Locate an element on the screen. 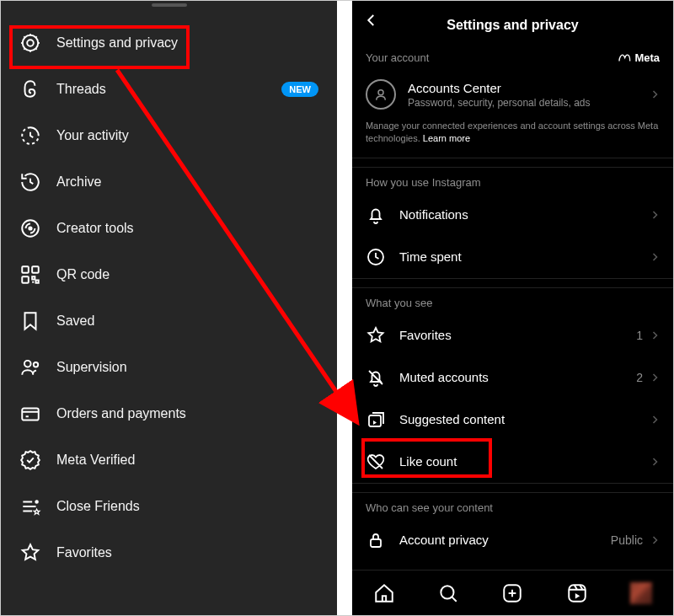 Image resolution: width=674 pixels, height=616 pixels. threads-icon is located at coordinates (30, 89).